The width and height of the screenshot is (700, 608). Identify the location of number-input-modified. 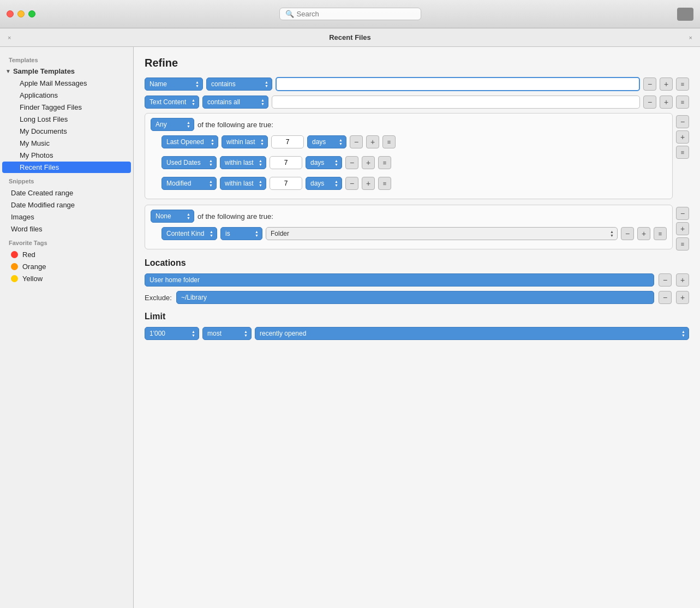
(286, 183).